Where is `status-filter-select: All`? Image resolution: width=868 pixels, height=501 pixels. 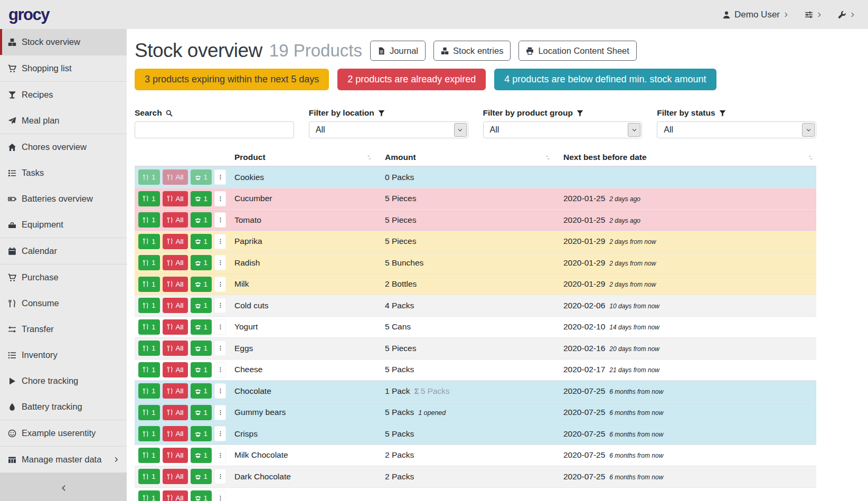
status-filter-select: All is located at coordinates (737, 130).